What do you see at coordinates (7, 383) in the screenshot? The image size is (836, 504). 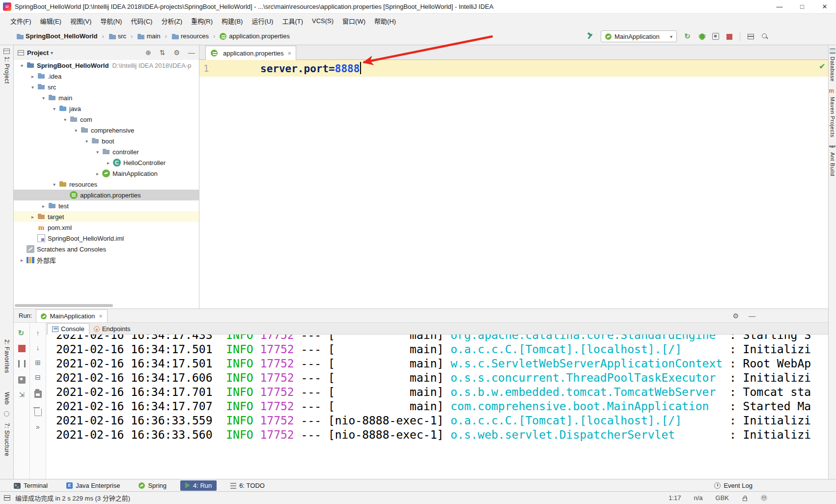 I see `star-icon` at bounding box center [7, 383].